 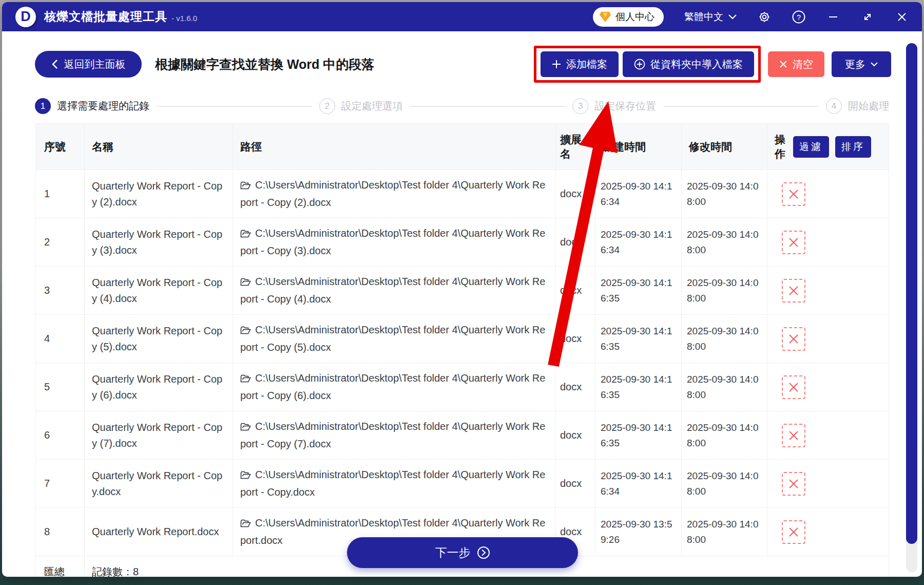 What do you see at coordinates (463, 147) in the screenshot?
I see `table-header-row: 序號 名稱 路徑 擴展名 創建時間 修改時間 操作 過濾 排序` at bounding box center [463, 147].